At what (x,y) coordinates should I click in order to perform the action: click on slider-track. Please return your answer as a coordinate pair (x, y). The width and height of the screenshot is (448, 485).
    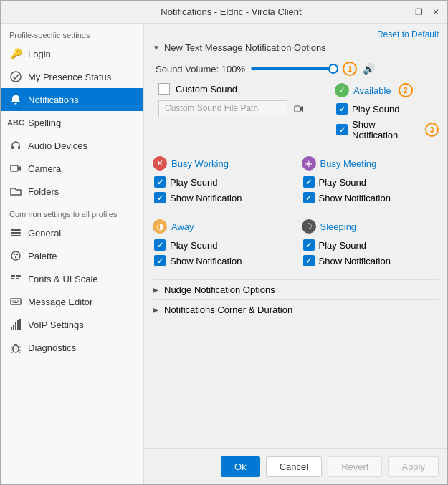
    Looking at the image, I should click on (294, 69).